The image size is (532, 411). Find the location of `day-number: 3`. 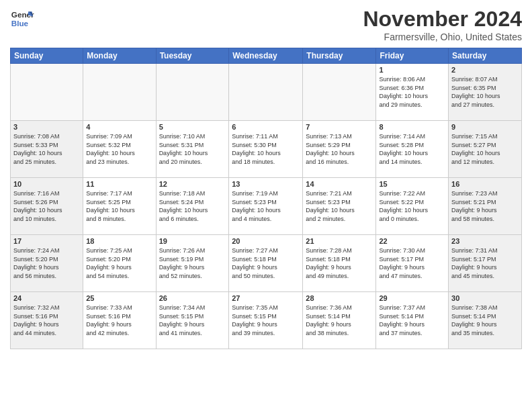

day-number: 3 is located at coordinates (47, 127).